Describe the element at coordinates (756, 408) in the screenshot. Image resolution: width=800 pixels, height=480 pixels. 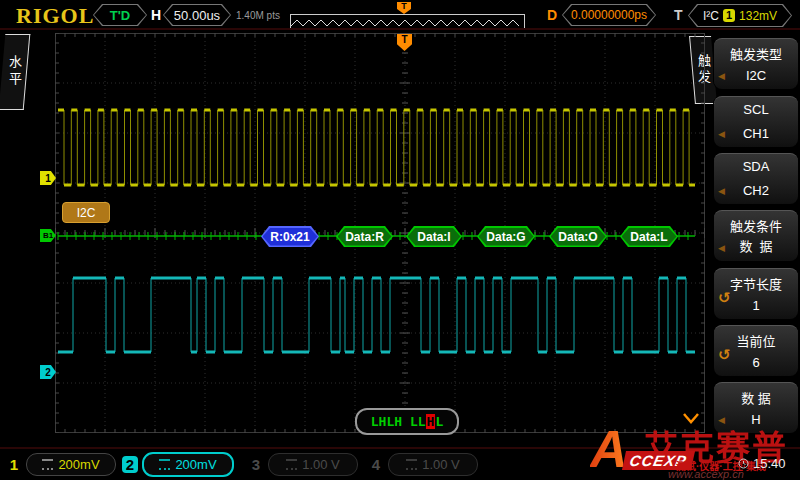
I see `menu-data-button: 数 据 ◀ H` at that location.